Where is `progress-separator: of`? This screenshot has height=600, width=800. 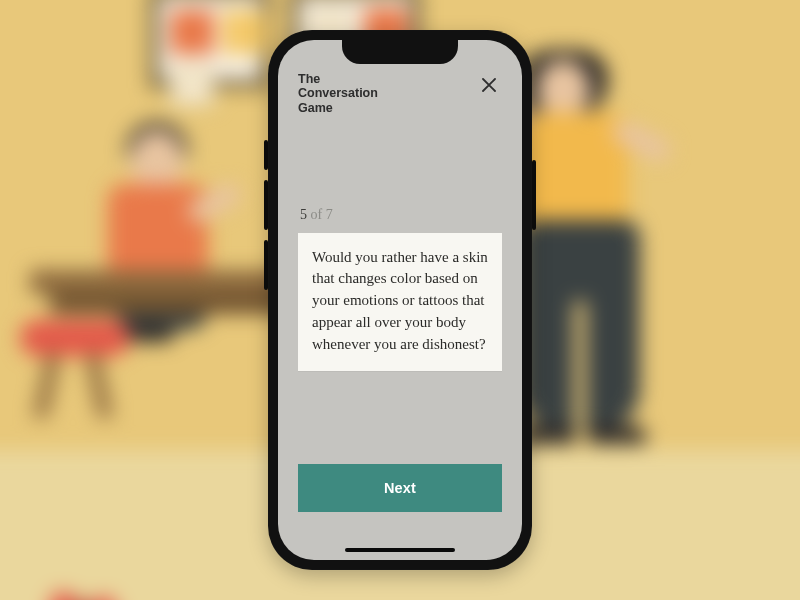 progress-separator: of is located at coordinates (316, 214).